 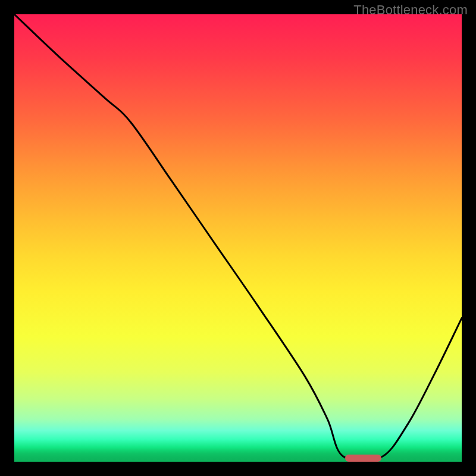 I want to click on optimal-region-marker, so click(x=363, y=458).